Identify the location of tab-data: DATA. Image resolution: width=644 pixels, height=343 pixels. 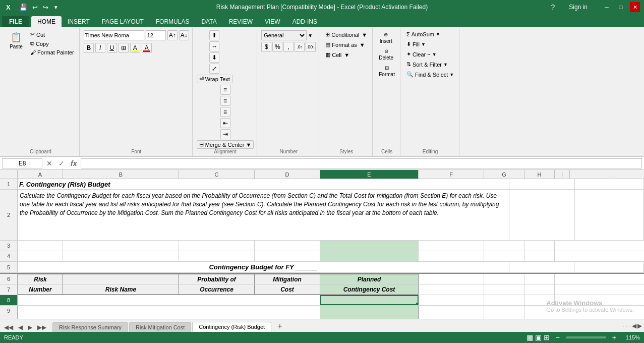
(209, 22).